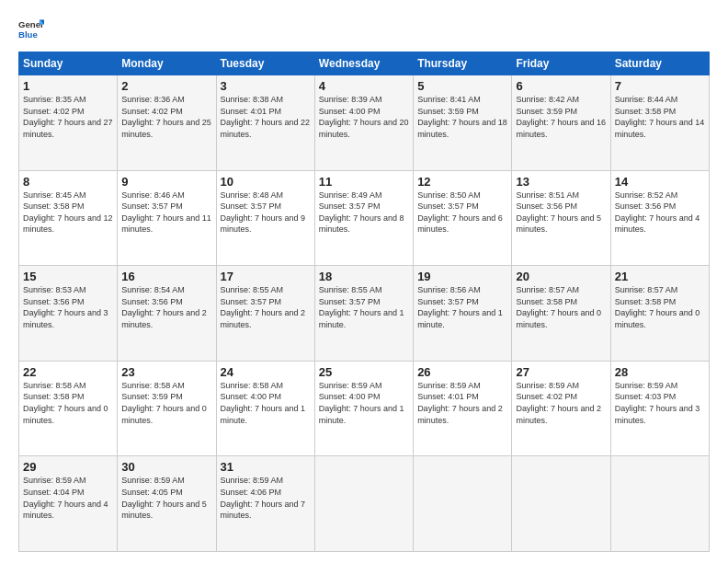  I want to click on day-info: Sunrise: 8:59 AM Sunset: 4:02 PM Dayligh…, so click(561, 403).